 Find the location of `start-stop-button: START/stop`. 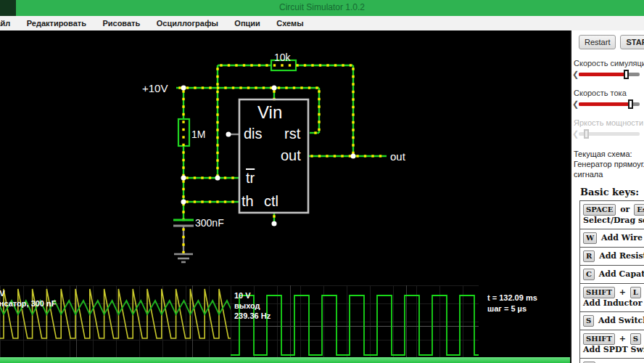

start-stop-button: START/stop is located at coordinates (632, 42).